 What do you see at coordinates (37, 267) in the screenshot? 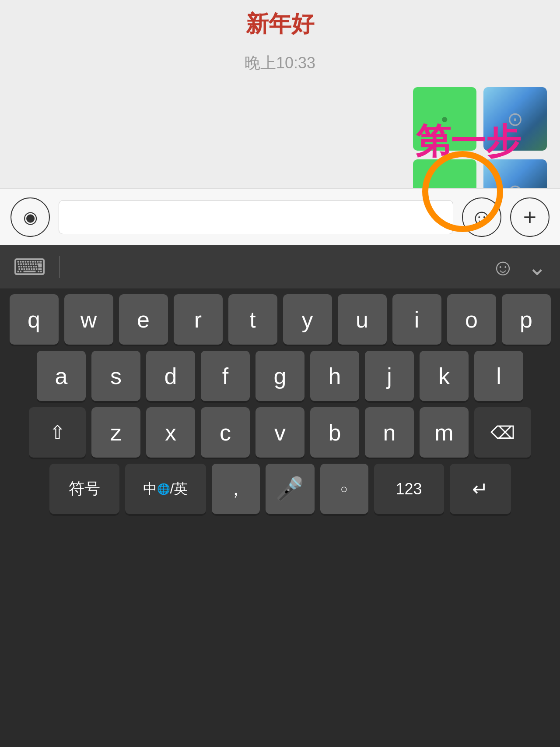
I see `keyboard-left-controls: ⌨` at bounding box center [37, 267].